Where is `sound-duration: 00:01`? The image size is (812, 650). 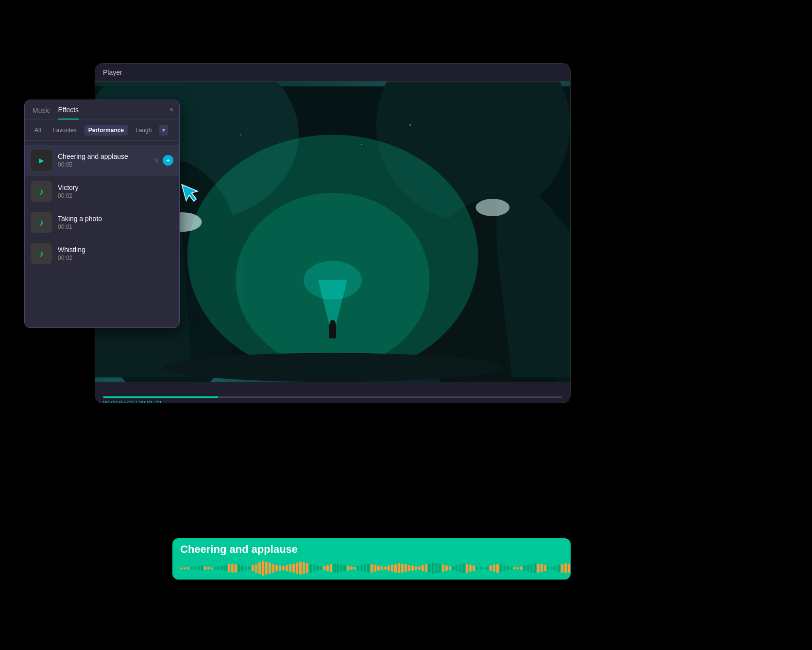 sound-duration: 00:01 is located at coordinates (116, 227).